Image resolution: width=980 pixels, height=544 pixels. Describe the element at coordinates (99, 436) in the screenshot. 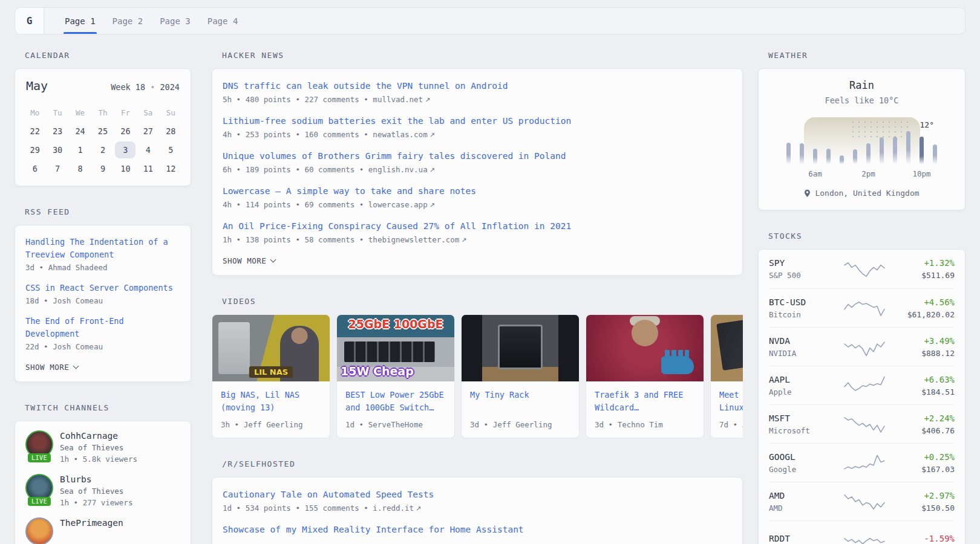

I see `twitch-channel-name: CohhCarnage` at that location.